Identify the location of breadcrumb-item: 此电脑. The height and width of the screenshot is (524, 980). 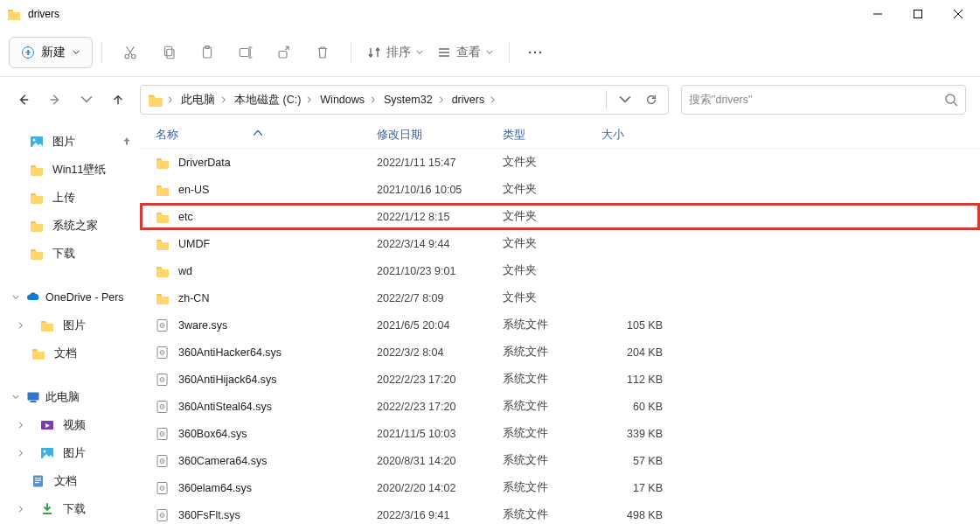
(205, 100).